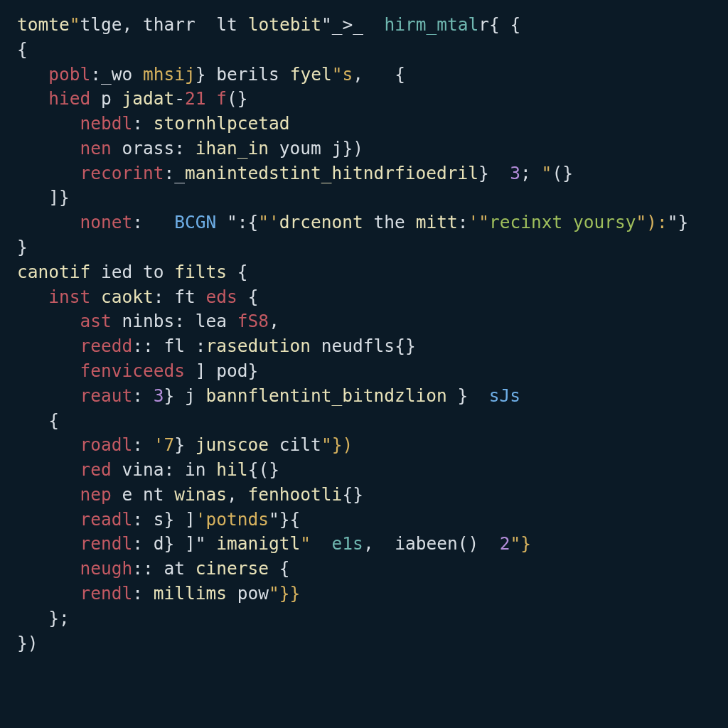  I want to click on code-line: rendl: d} ]" imanigtl" e1s, iabeen() 2"}, so click(364, 545).